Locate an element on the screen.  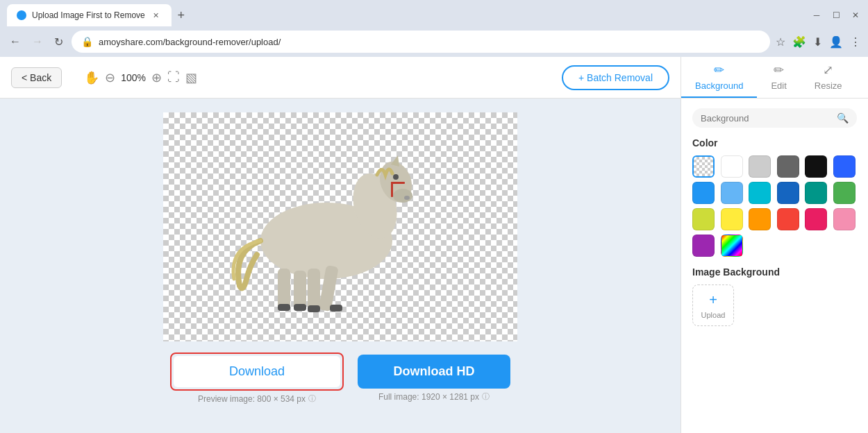
search-icon: 🔍 is located at coordinates (843, 118).